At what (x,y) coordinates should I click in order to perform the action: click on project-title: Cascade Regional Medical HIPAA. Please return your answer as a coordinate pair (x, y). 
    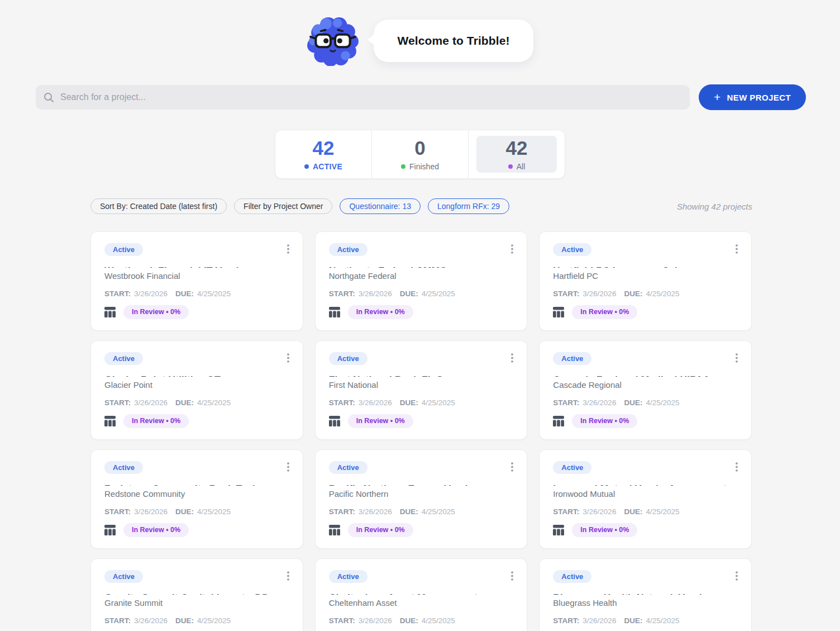
    Looking at the image, I should click on (646, 376).